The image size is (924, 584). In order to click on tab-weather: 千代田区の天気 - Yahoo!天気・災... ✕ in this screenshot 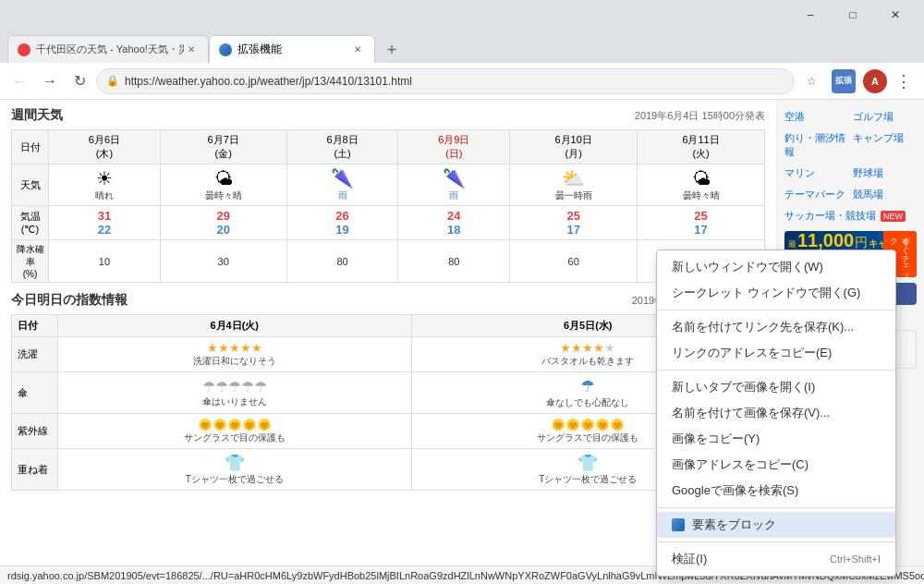, I will do `click(108, 49)`.